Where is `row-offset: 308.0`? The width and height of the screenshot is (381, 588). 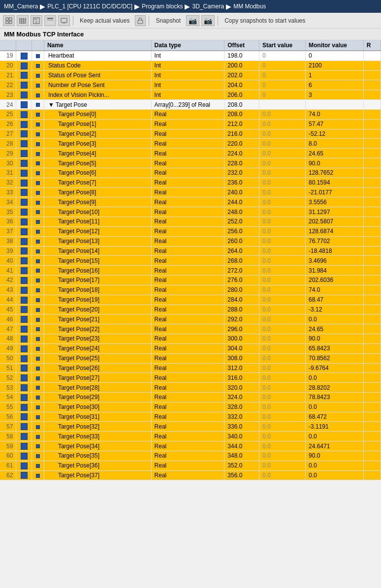
row-offset: 308.0 is located at coordinates (242, 358).